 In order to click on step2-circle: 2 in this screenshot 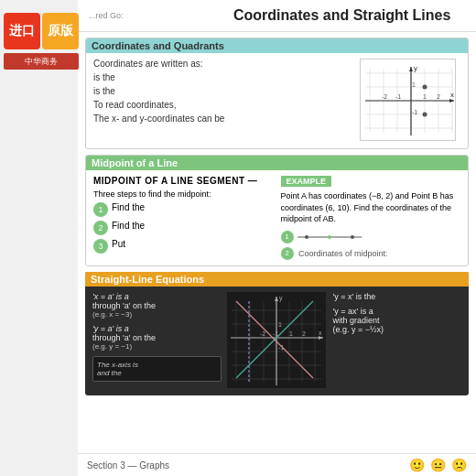, I will do `click(101, 228)`.